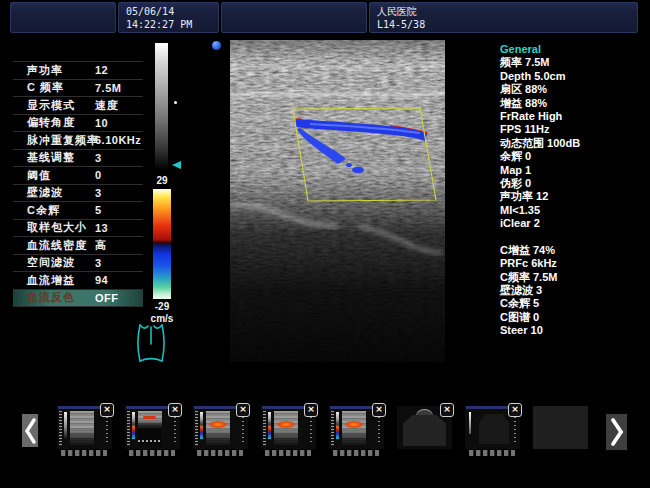 Image resolution: width=650 pixels, height=488 pixels. I want to click on parameter-value: 7.5M, so click(108, 88).